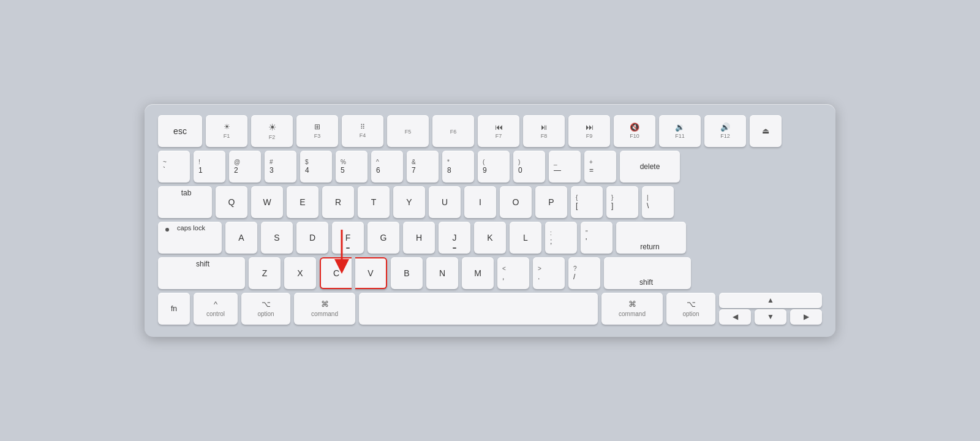 The height and width of the screenshot is (441, 980). I want to click on key-arrow-right: ▶, so click(806, 317).